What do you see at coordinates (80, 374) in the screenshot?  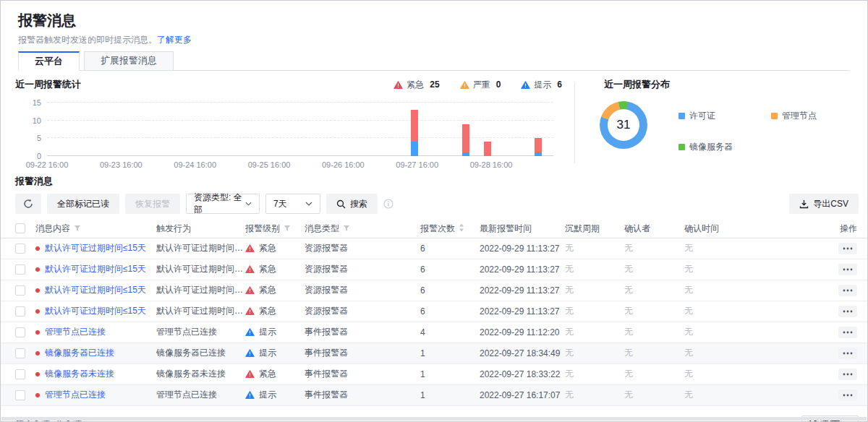 I see `message-link: 镜像服务器未连接` at bounding box center [80, 374].